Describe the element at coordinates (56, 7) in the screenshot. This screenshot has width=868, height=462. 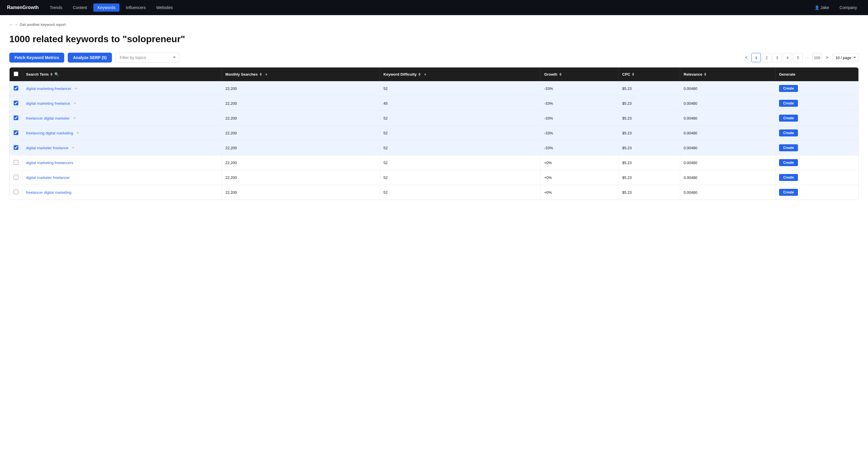
I see `nav-item-trends: Trends` at that location.